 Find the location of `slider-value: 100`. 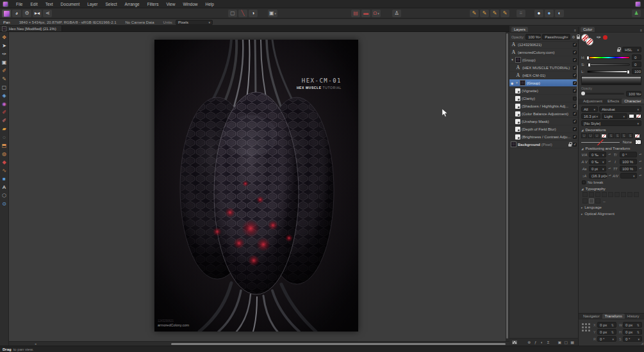

slider-value: 100 is located at coordinates (637, 72).